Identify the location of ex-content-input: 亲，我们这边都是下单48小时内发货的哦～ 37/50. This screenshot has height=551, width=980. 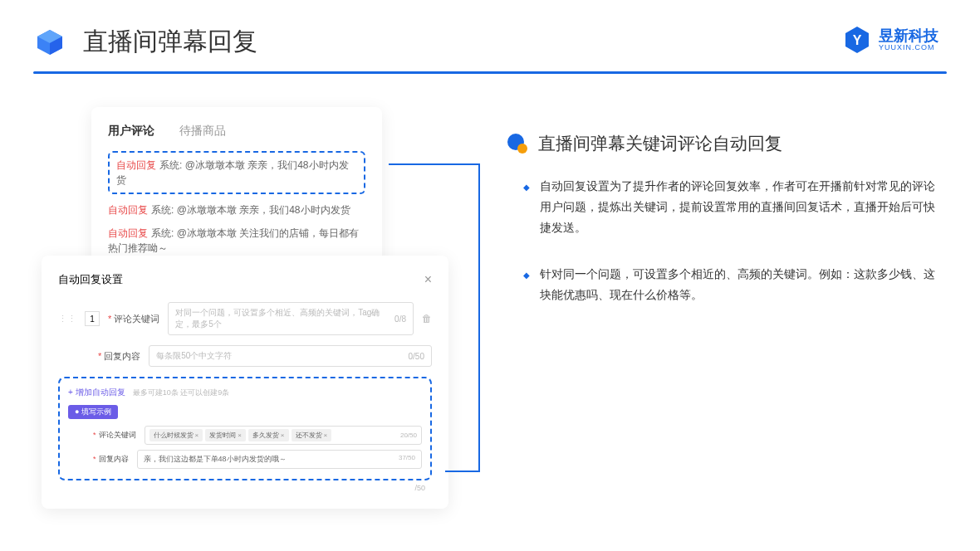
(279, 460).